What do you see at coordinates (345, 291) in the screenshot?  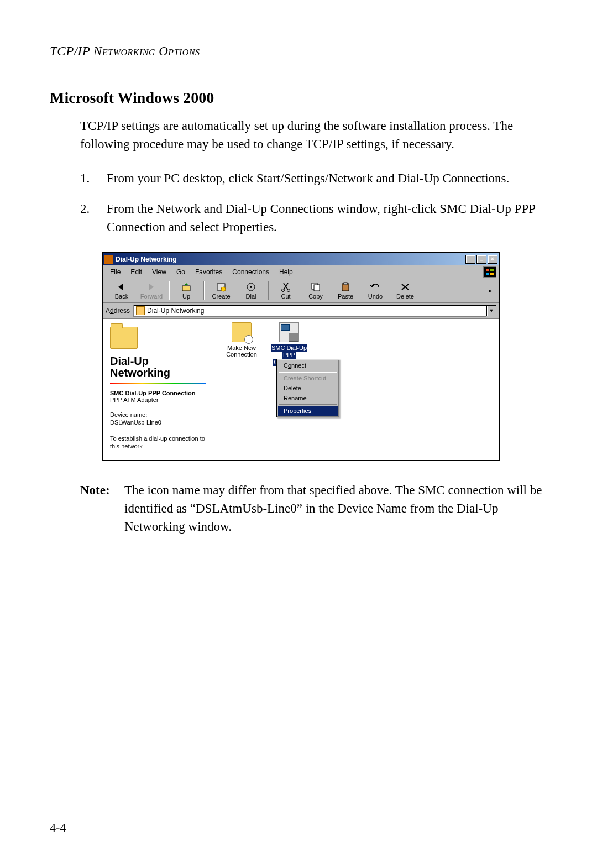 I see `toolbar-paste: Paste` at bounding box center [345, 291].